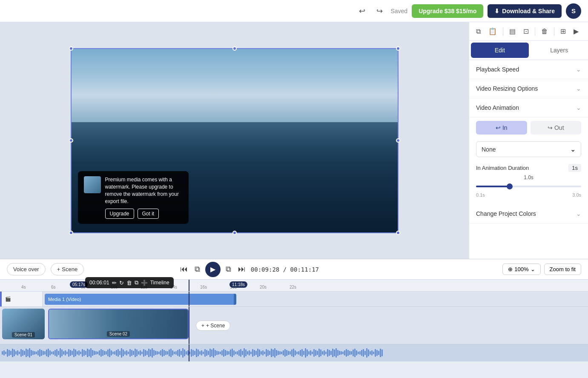 This screenshot has width=588, height=378. What do you see at coordinates (479, 32) in the screenshot?
I see `duplicate-button: ⧉` at bounding box center [479, 32].